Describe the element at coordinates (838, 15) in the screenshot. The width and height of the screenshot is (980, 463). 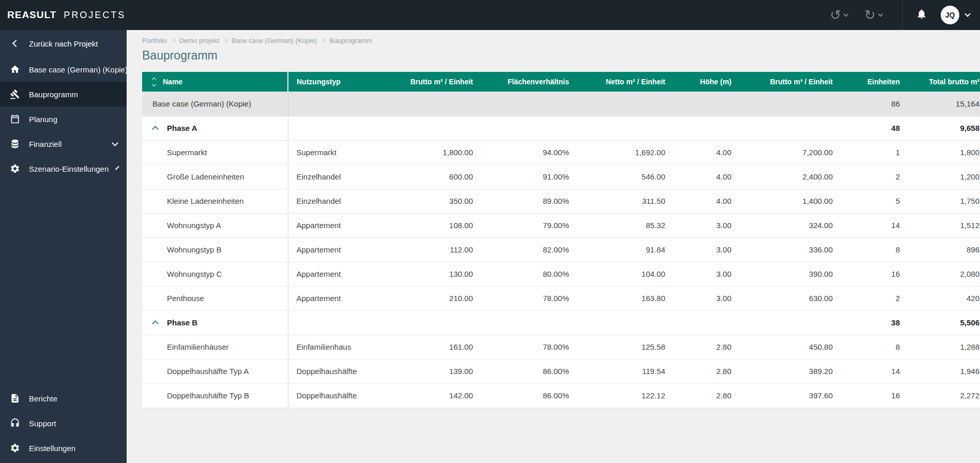
I see `undo-button: ↺` at that location.